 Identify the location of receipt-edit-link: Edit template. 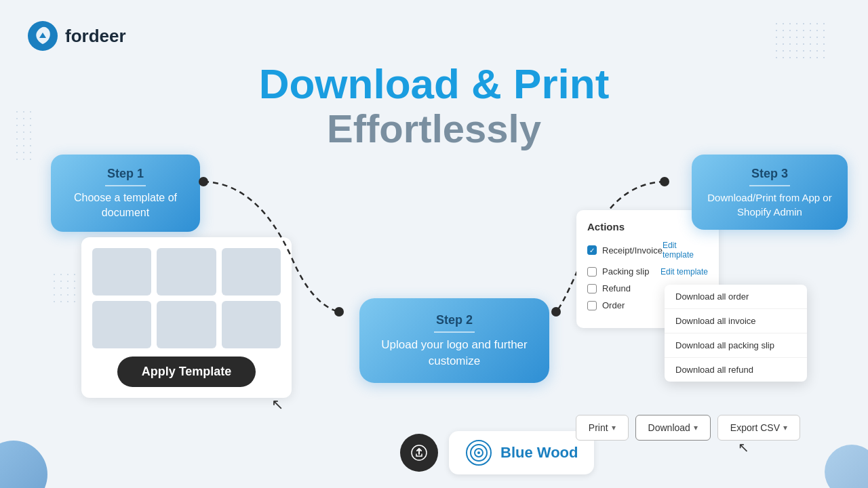
(685, 250).